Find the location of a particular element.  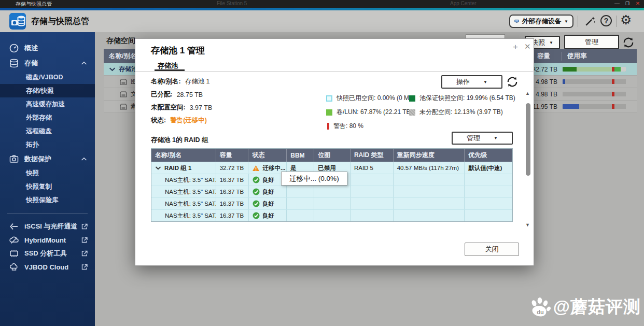

cell-raid-type: RAID 5 is located at coordinates (372, 168).